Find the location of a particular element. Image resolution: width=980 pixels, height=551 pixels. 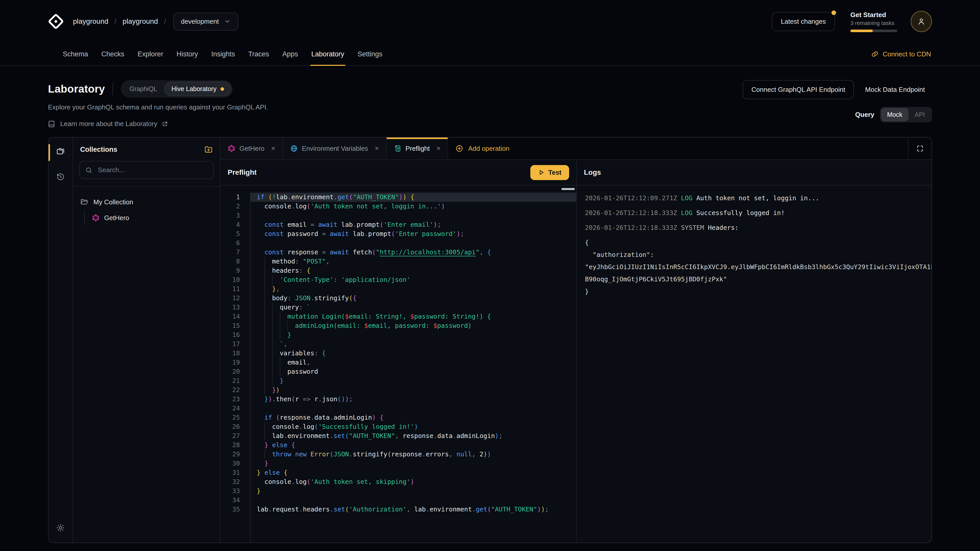

target-select: development is located at coordinates (206, 21).